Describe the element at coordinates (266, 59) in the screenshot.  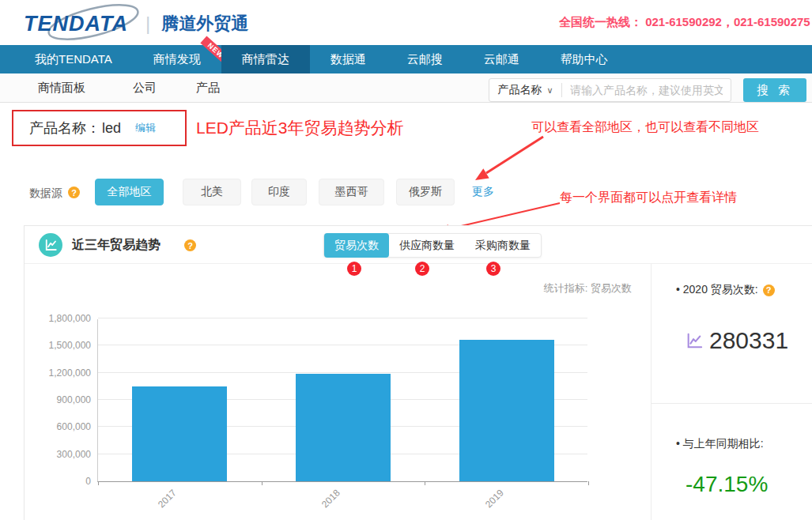
I see `nav-item-radar: 商情雷达` at that location.